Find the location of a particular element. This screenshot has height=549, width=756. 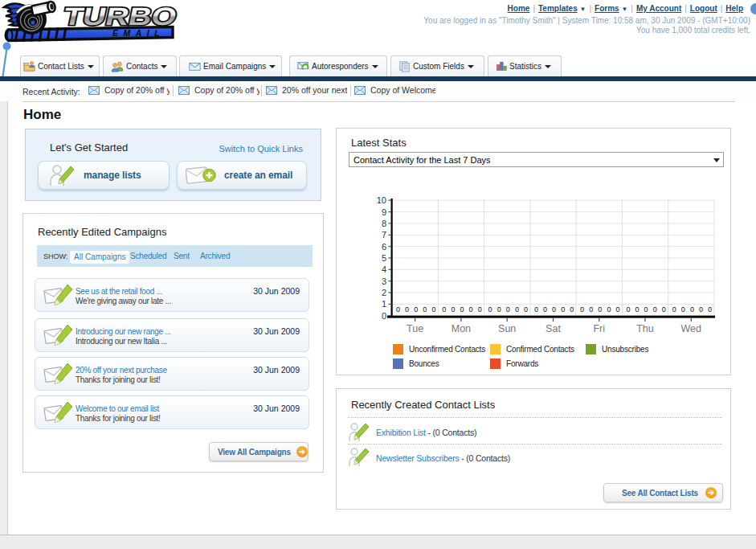

svg-text: Fri is located at coordinates (599, 329).